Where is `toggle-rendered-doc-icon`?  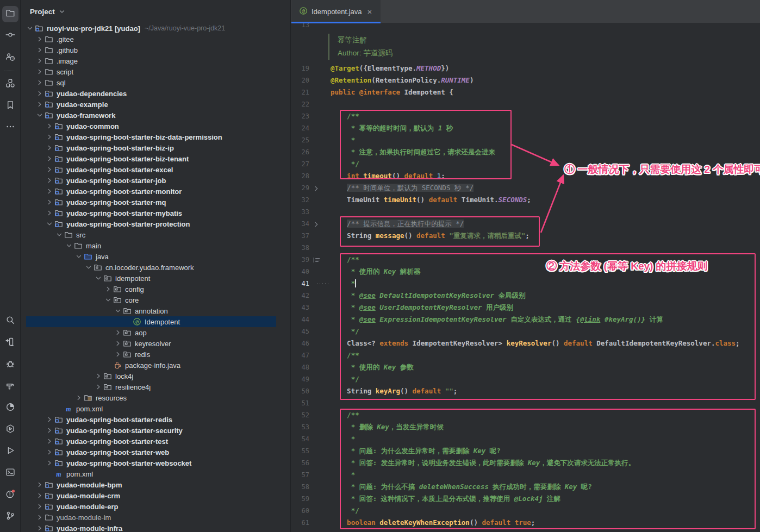
toggle-rendered-doc-icon is located at coordinates (317, 260).